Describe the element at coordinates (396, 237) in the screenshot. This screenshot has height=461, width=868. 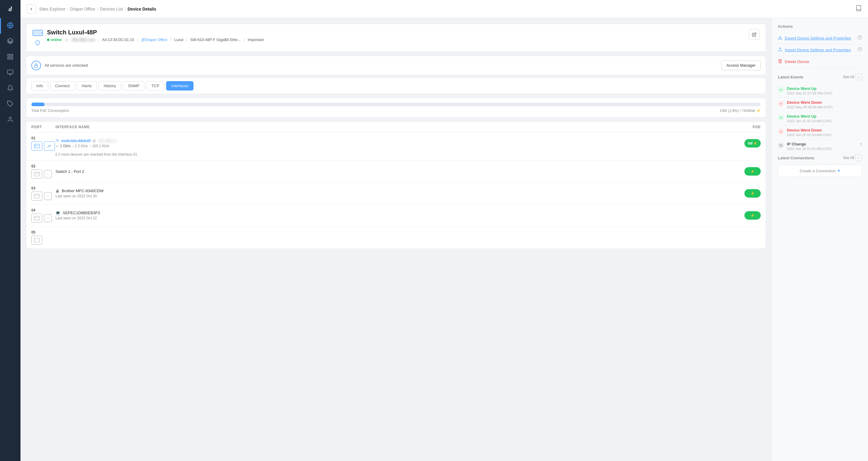
I see `row-05-main: 05` at that location.